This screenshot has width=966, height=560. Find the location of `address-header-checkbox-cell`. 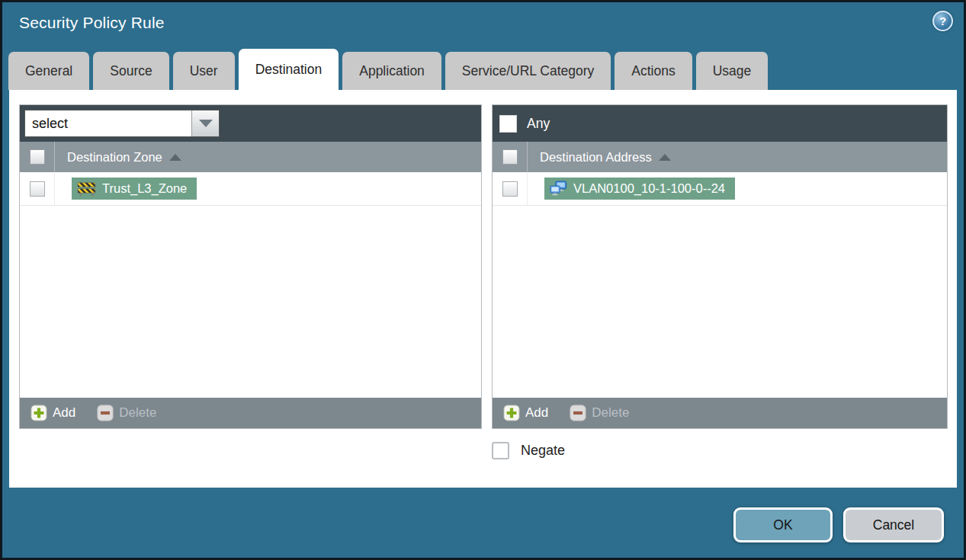

address-header-checkbox-cell is located at coordinates (510, 157).